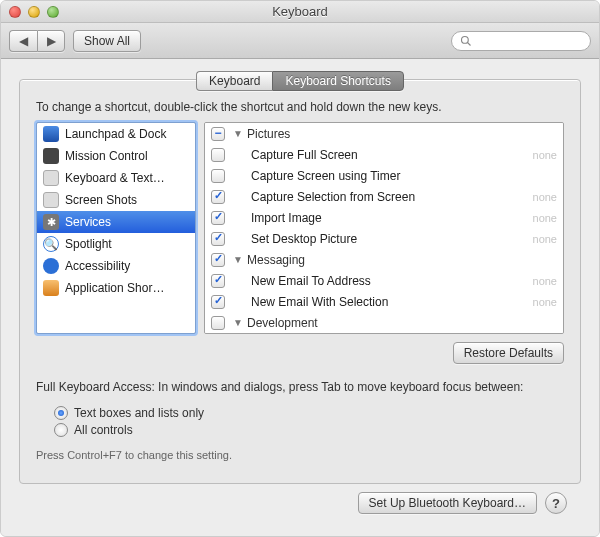 The height and width of the screenshot is (537, 600). What do you see at coordinates (300, 41) in the screenshot?
I see `toolbar: ◀ ▶ Show All` at bounding box center [300, 41].